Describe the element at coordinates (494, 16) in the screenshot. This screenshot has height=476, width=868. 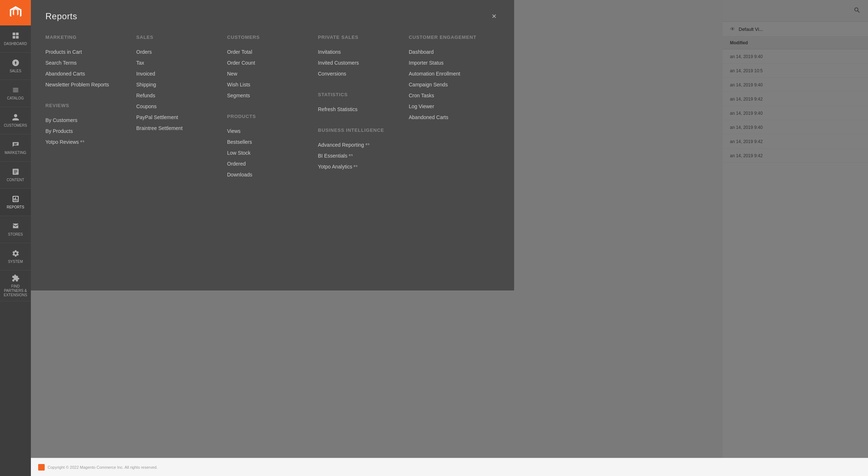
I see `close-icon: ×` at that location.